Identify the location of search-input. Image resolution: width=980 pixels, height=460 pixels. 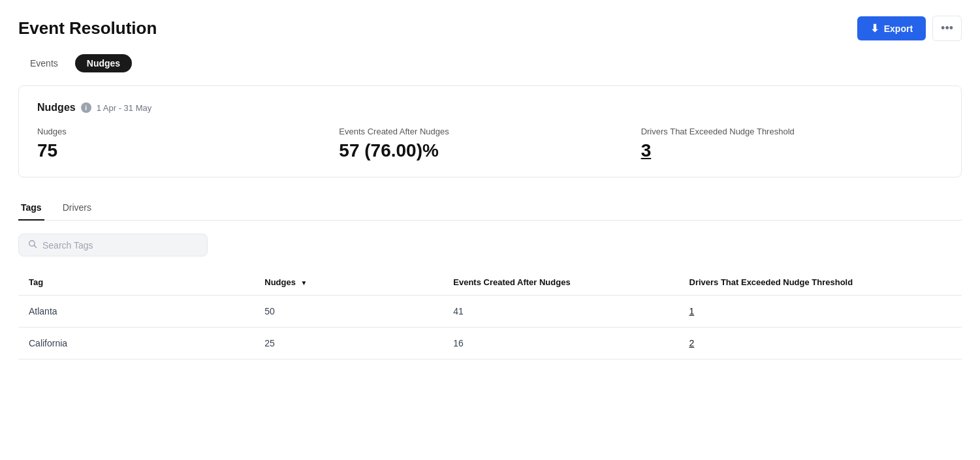
(120, 245).